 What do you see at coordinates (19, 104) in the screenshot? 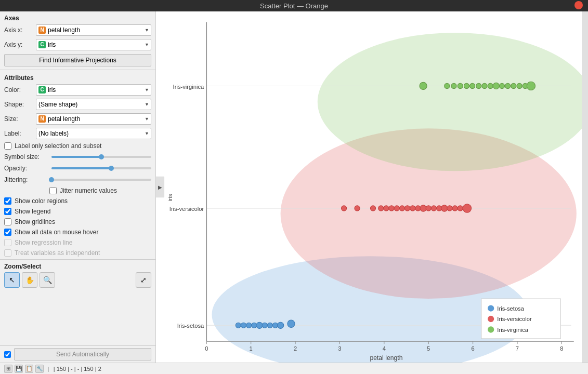
I see `shape-label: Shape:` at bounding box center [19, 104].